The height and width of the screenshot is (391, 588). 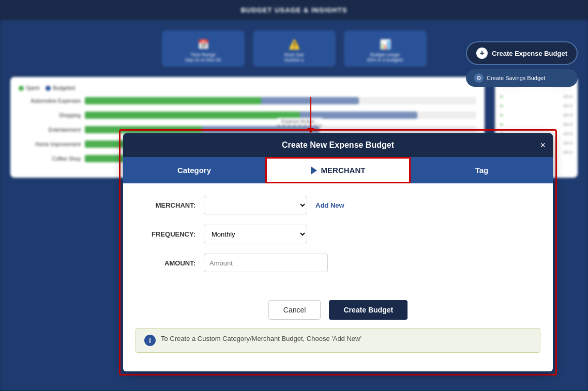 What do you see at coordinates (294, 10) in the screenshot?
I see `bg-header: BUDGET USAGE & INSIGHTS` at bounding box center [294, 10].